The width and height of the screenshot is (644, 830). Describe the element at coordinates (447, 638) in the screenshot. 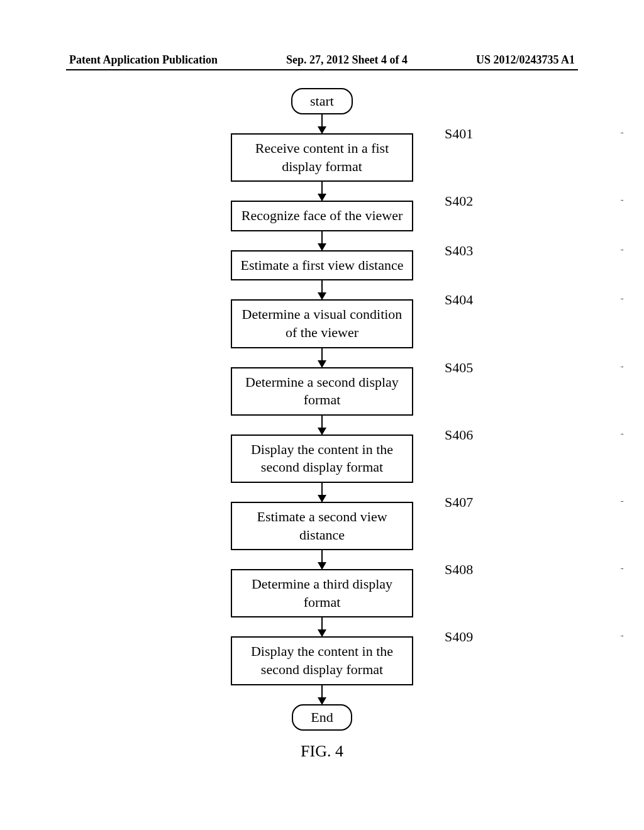

I see `step-label-s409: S409` at that location.